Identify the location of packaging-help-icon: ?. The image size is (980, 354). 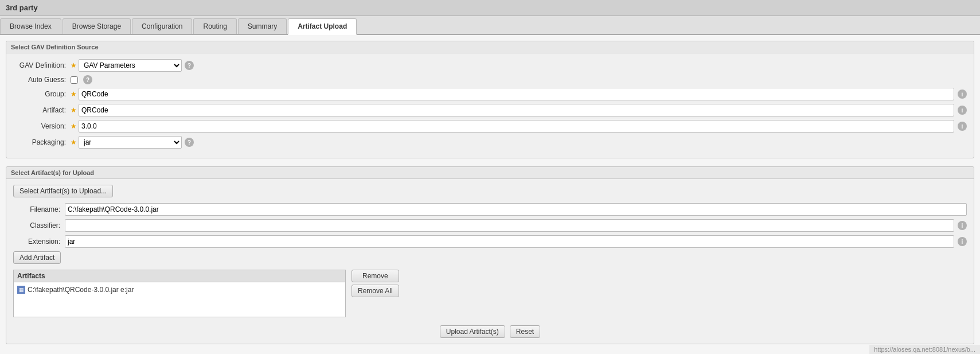
(189, 142).